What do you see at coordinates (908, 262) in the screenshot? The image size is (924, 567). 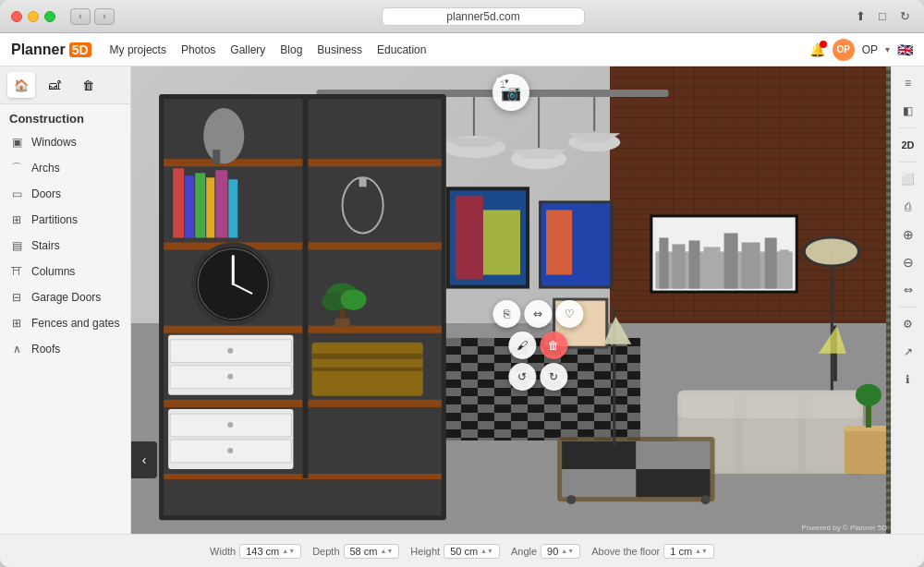 I see `zoom-out-button: ⊖` at bounding box center [908, 262].